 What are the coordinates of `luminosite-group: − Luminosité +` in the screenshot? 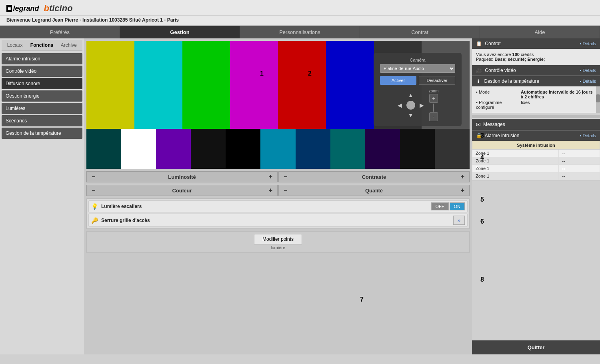 It's located at (182, 177).